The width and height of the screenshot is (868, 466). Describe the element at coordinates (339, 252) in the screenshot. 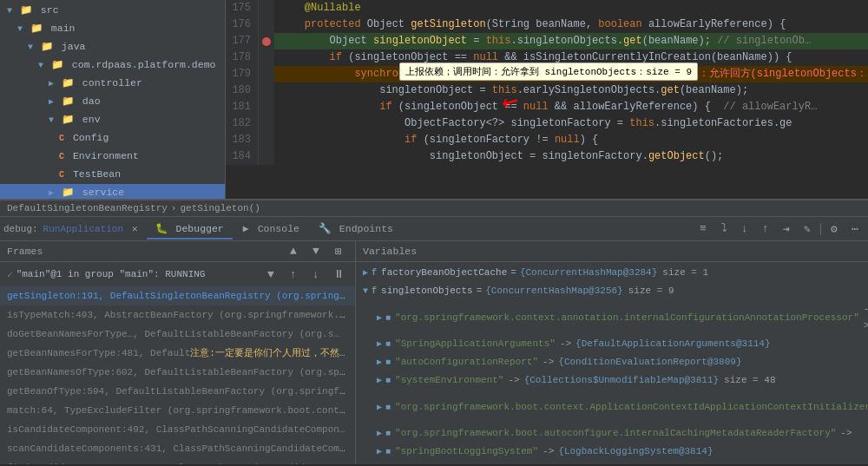

I see `frames-filter-btn: ⊞` at that location.